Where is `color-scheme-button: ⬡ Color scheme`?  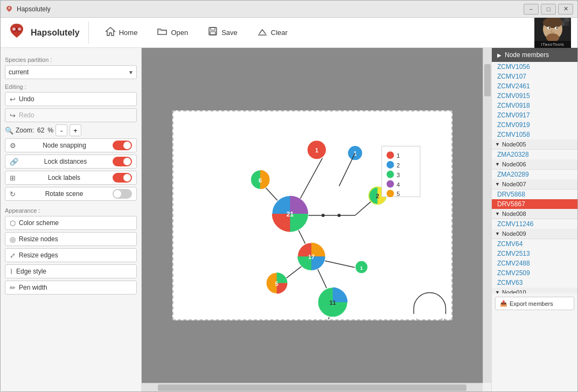
color-scheme-button: ⬡ Color scheme is located at coordinates (71, 223).